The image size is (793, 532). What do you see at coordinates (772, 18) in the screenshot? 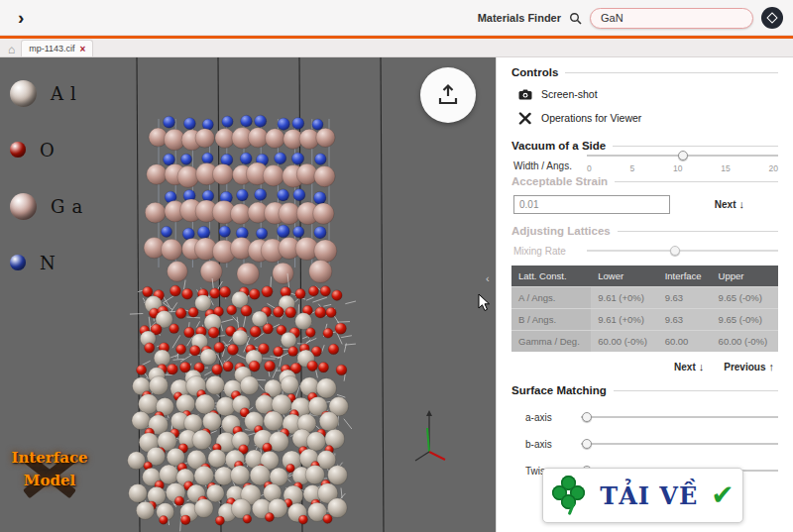
I see `app-logo-icon` at bounding box center [772, 18].